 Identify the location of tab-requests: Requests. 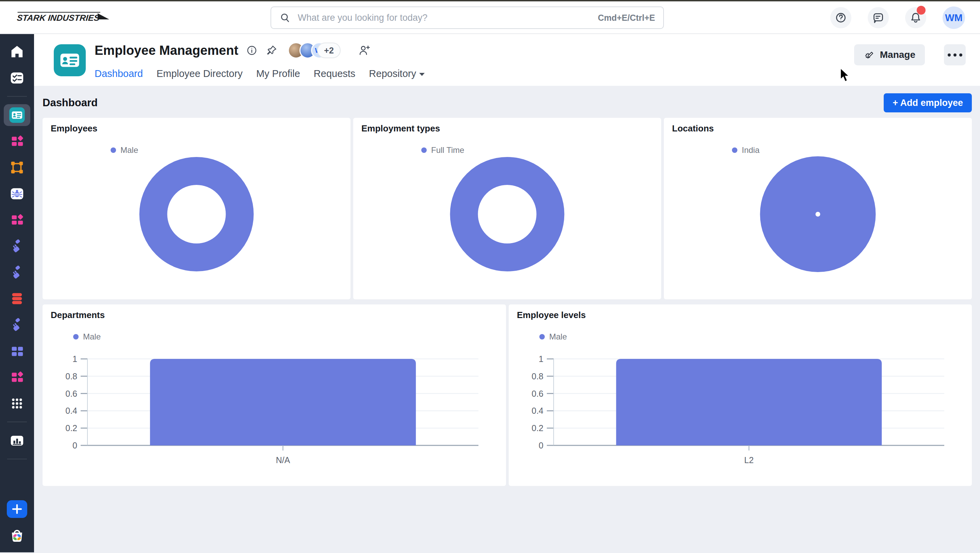
(335, 74).